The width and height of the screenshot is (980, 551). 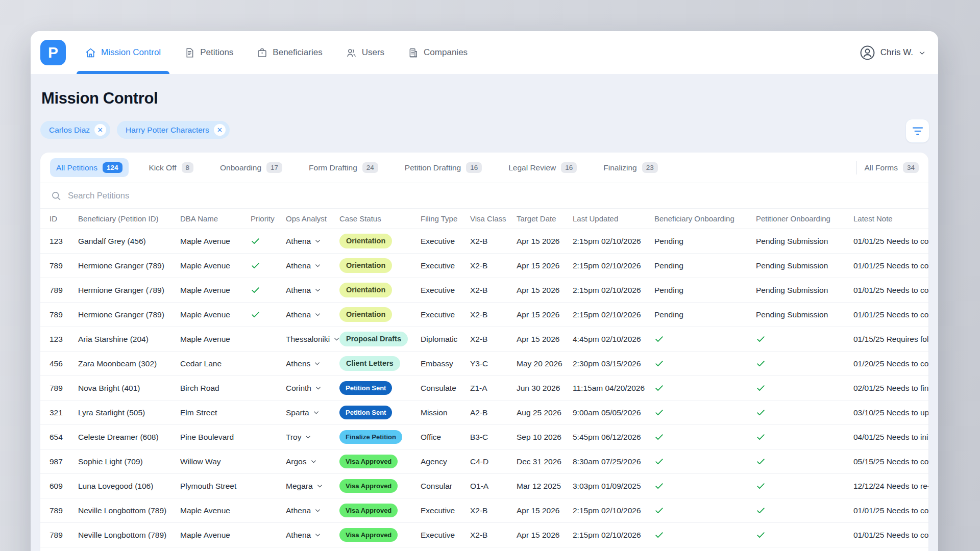 What do you see at coordinates (344, 168) in the screenshot?
I see `tab-form-drafting: Form Drafting24` at bounding box center [344, 168].